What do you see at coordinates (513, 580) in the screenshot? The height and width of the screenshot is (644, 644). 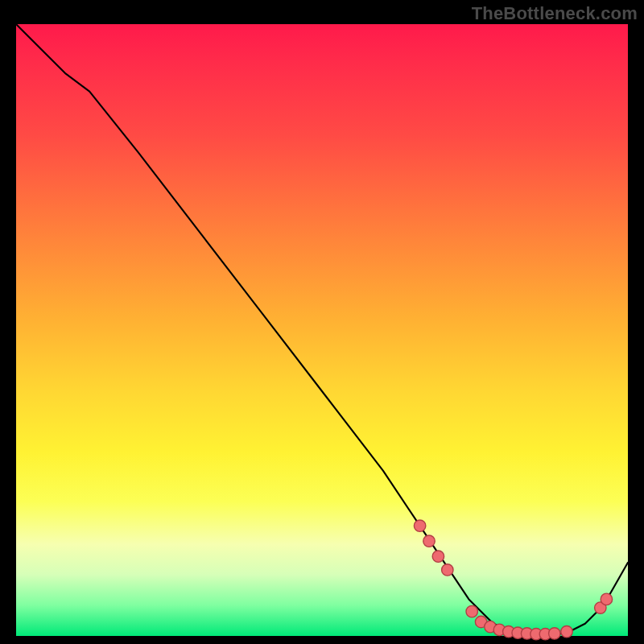 I see `marker-group` at bounding box center [513, 580].